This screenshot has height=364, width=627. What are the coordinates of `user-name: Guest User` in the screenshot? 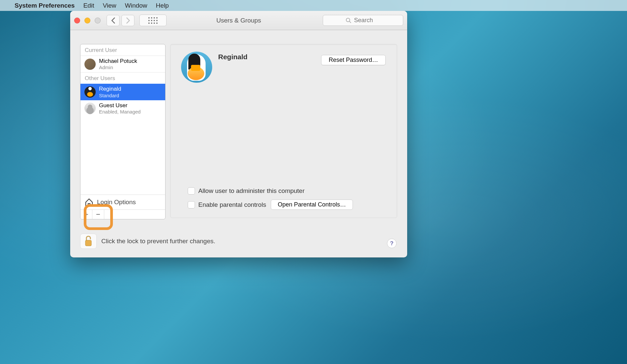 It's located at (120, 106).